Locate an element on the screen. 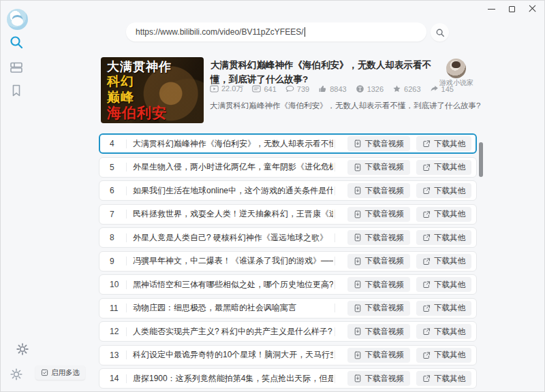 This screenshot has width=545, height=392. share-icon is located at coordinates (435, 88).